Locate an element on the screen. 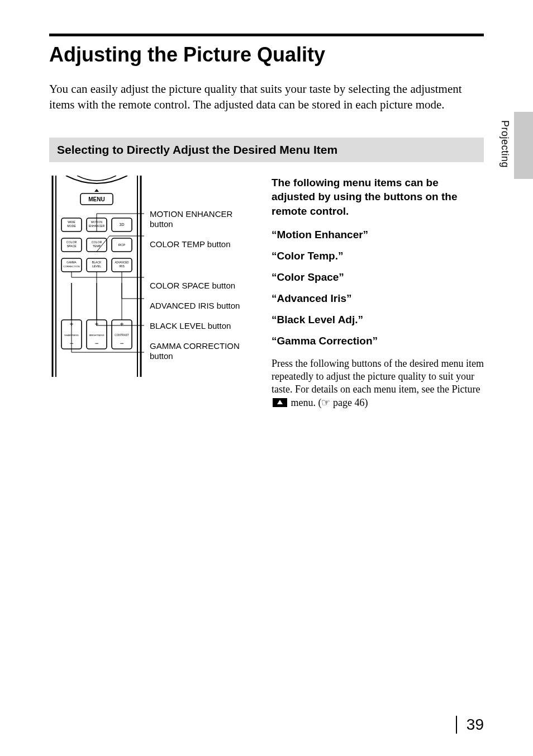 The width and height of the screenshot is (533, 756). right-column: The following menu items can be adjusted… is located at coordinates (378, 292).